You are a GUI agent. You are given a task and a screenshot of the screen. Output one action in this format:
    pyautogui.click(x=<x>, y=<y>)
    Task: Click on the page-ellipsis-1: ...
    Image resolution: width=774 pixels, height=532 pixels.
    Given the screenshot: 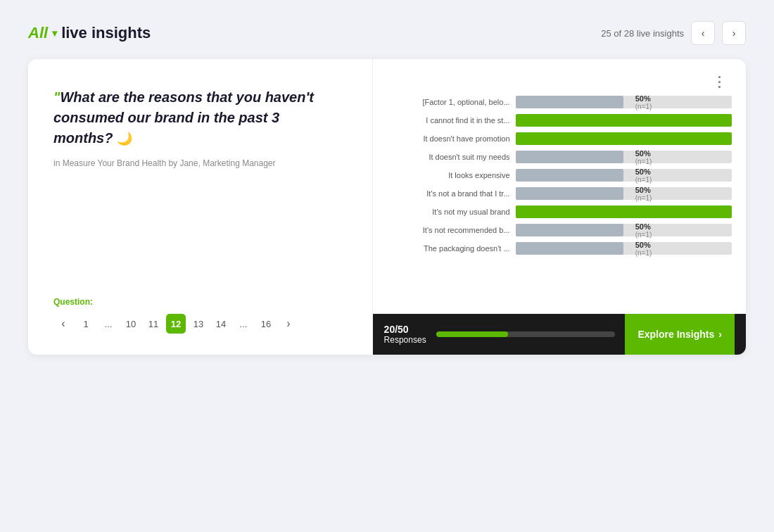 What is the action you would take?
    pyautogui.click(x=108, y=324)
    